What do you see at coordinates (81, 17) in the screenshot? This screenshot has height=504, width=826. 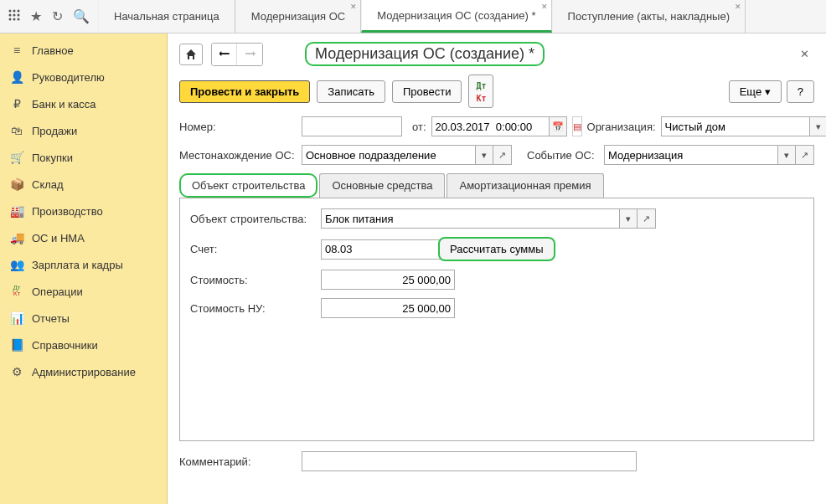 I see `search-icon: 🔍` at bounding box center [81, 17].